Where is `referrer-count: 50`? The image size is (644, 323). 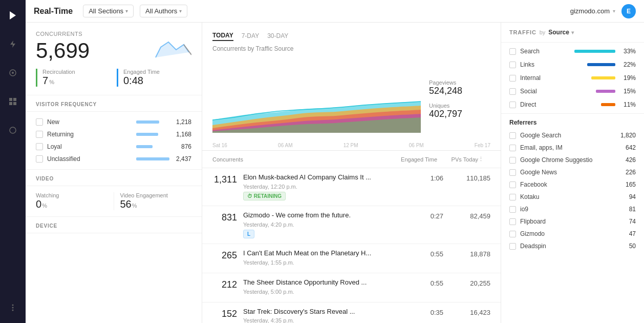 referrer-count: 50 is located at coordinates (633, 246).